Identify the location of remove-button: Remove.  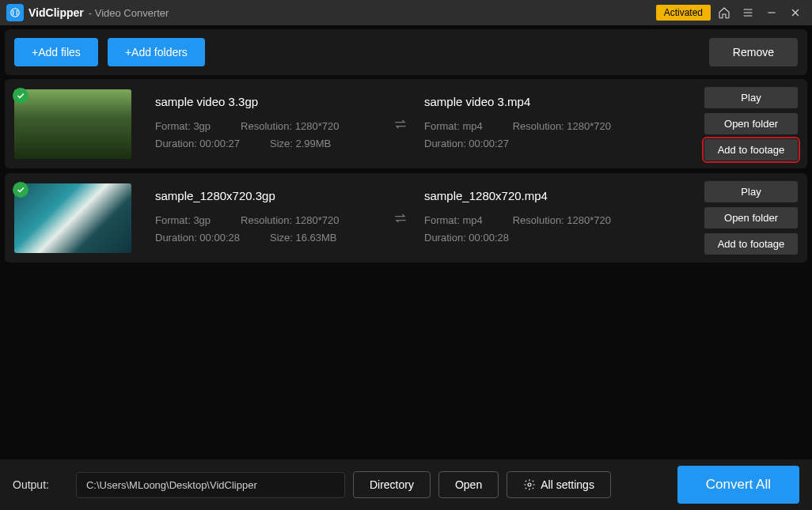
(753, 52).